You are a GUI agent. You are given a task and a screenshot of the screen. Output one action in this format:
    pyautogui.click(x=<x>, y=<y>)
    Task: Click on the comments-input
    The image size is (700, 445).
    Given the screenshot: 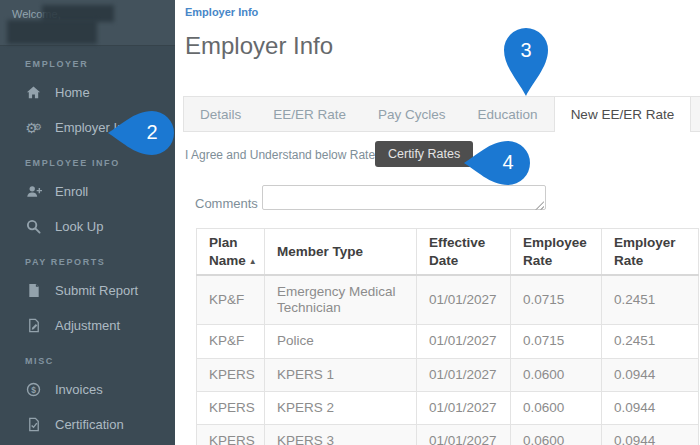 What is the action you would take?
    pyautogui.click(x=404, y=198)
    